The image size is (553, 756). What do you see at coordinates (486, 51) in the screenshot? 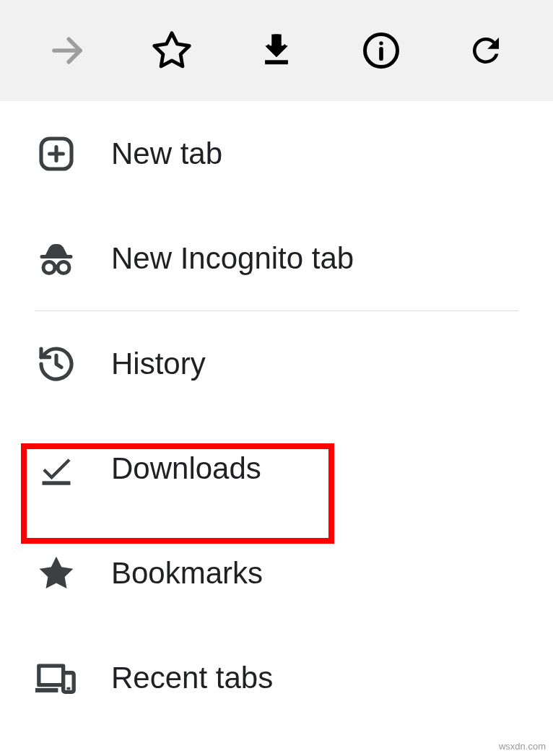
I see `reload-button` at bounding box center [486, 51].